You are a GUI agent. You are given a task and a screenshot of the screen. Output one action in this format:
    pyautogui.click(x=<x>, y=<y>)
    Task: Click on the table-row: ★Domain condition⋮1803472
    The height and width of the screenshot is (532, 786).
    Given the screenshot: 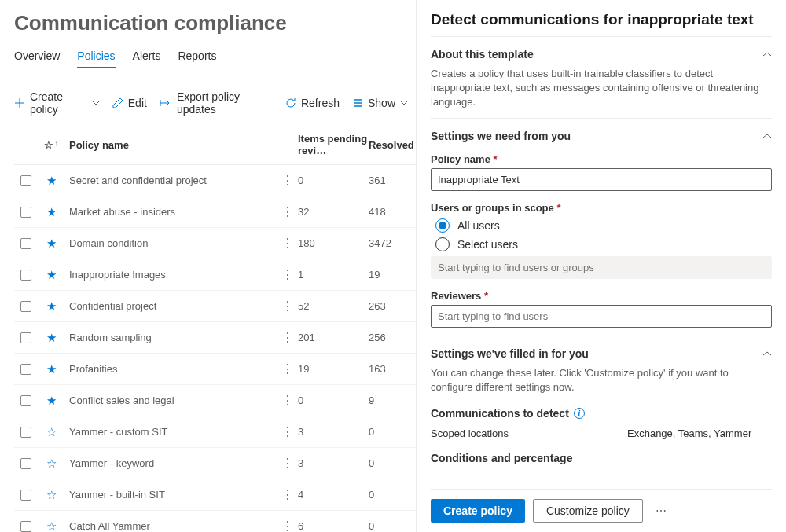 What is the action you would take?
    pyautogui.click(x=215, y=244)
    